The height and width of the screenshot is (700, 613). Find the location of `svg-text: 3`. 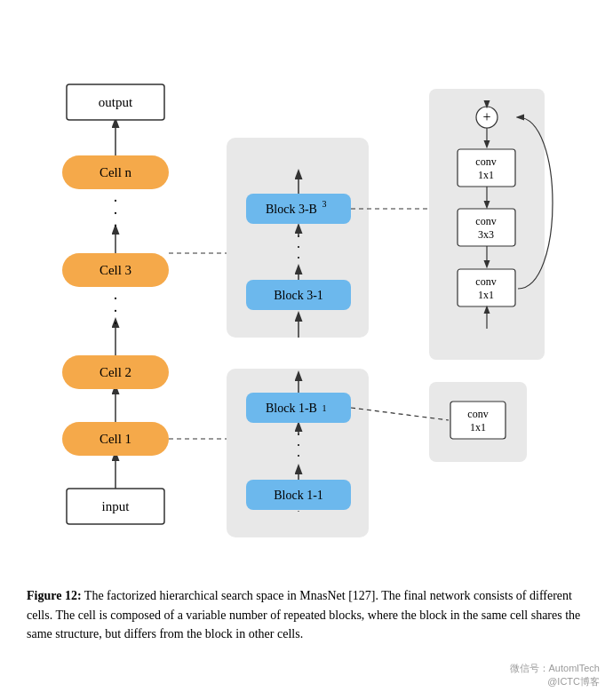

svg-text: 3 is located at coordinates (325, 204).